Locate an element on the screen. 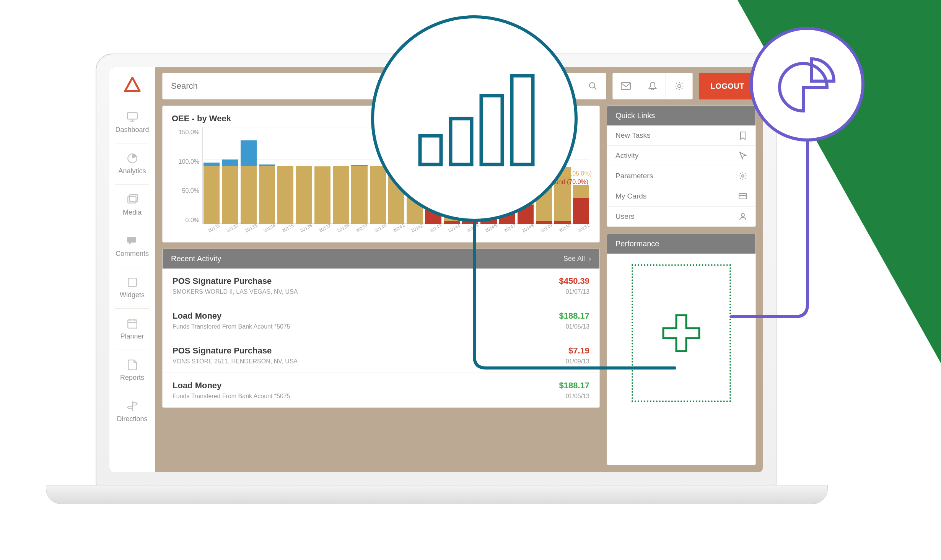 This screenshot has height=560, width=941. y-tick: 0.0% is located at coordinates (192, 220).